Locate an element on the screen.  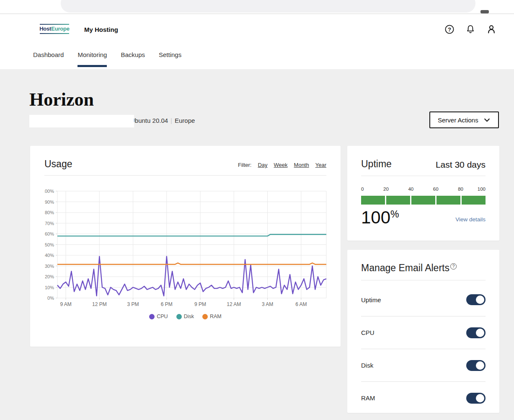
svg-text: 12 PM is located at coordinates (100, 304).